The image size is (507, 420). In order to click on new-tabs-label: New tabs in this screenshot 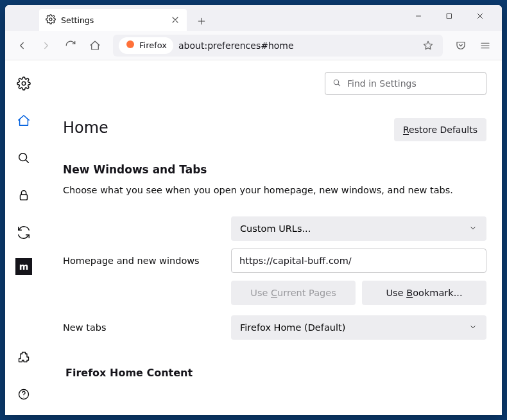, I will do `click(143, 328)`.